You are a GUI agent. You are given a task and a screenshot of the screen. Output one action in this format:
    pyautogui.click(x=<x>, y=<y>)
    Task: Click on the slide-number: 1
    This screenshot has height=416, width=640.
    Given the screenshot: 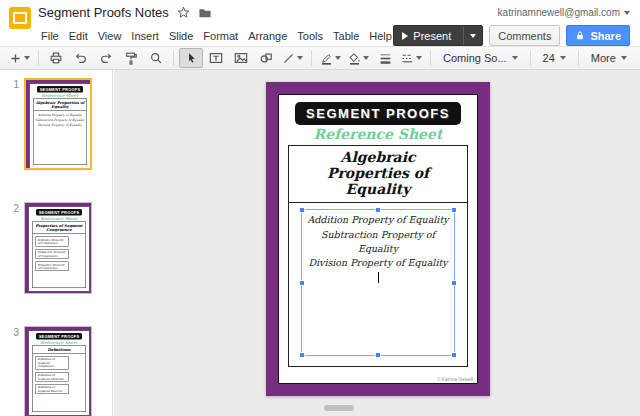 What is the action you would take?
    pyautogui.click(x=12, y=124)
    